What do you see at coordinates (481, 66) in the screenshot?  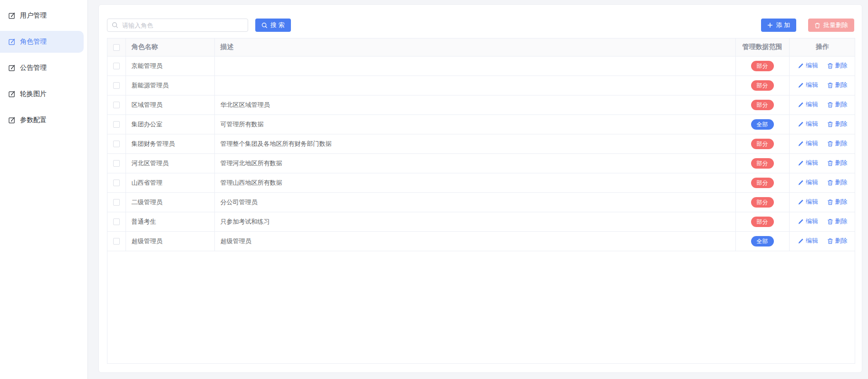 I see `table-row: 京能管理员 部分 编辑 删除` at bounding box center [481, 66].